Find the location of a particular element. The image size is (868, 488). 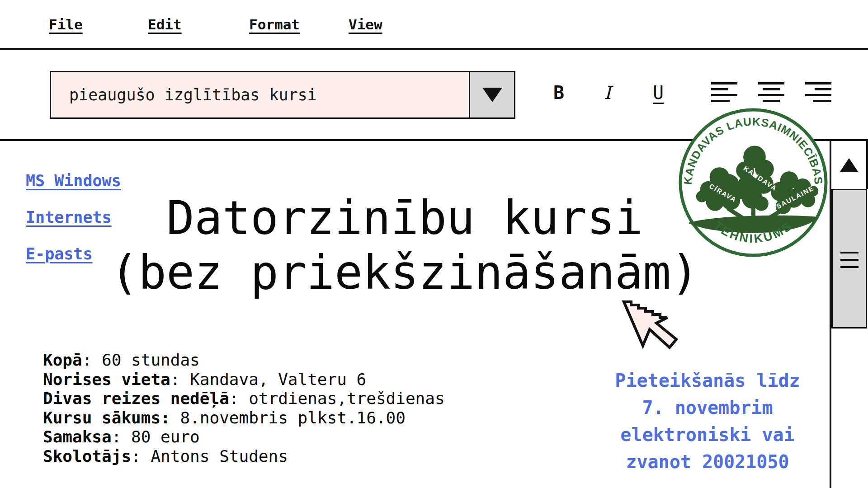

notice-line: elektroniski vai is located at coordinates (708, 435).